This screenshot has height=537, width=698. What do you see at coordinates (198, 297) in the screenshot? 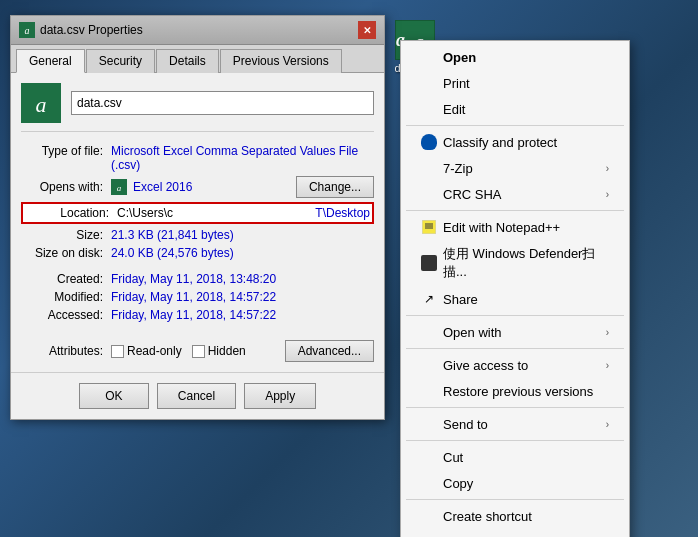
I see `modified-row: Modified: Friday, May 11, 2018, 14:57:22` at bounding box center [198, 297].